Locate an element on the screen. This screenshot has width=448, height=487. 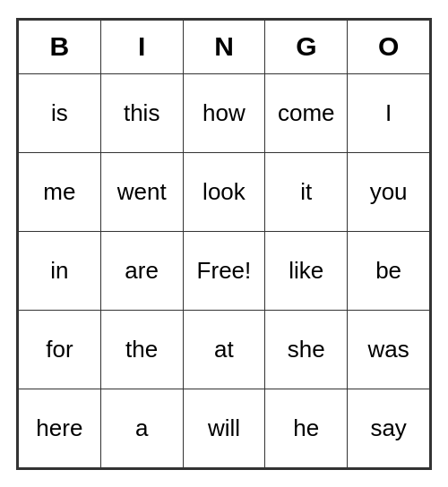
table-row: fortheatshewas is located at coordinates (224, 349).